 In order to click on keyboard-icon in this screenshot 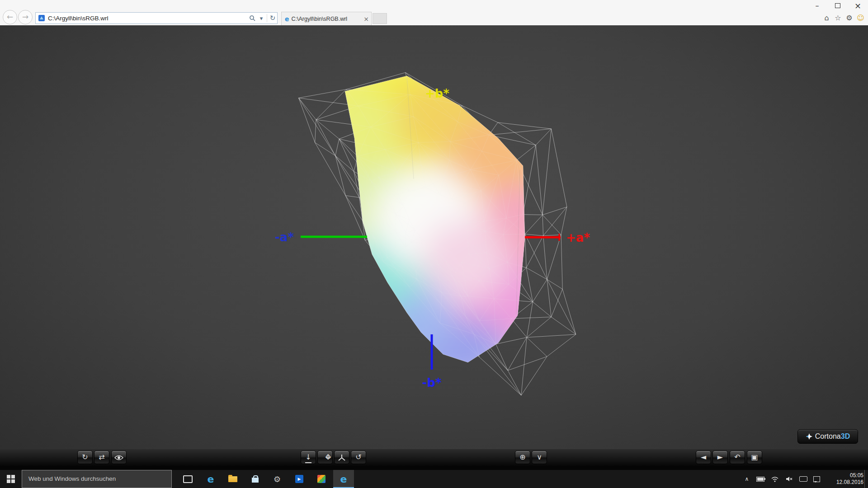, I will do `click(803, 479)`.